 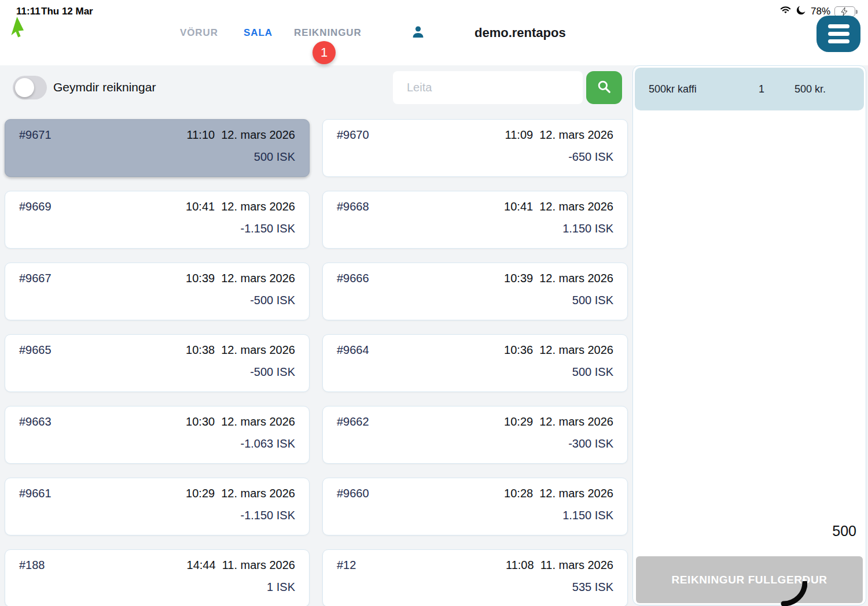 What do you see at coordinates (346, 566) in the screenshot?
I see `invoice-id: #12` at bounding box center [346, 566].